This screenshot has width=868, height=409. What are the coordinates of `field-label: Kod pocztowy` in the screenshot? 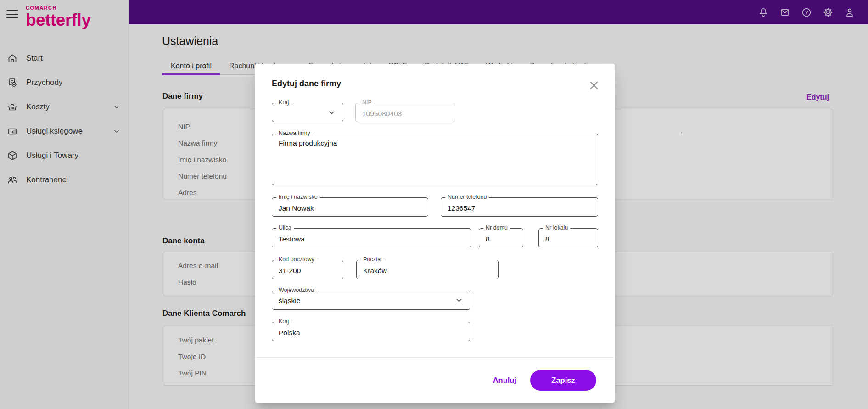 It's located at (297, 259).